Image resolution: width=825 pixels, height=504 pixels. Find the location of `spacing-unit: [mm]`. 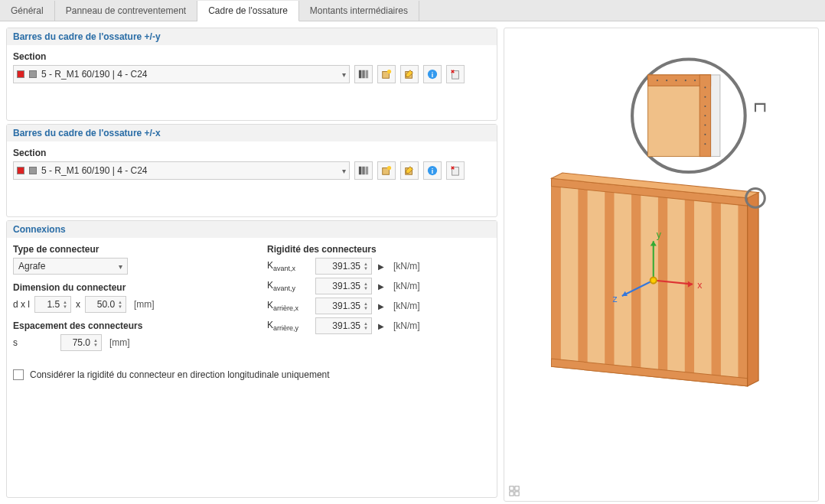

spacing-unit: [mm] is located at coordinates (119, 343).